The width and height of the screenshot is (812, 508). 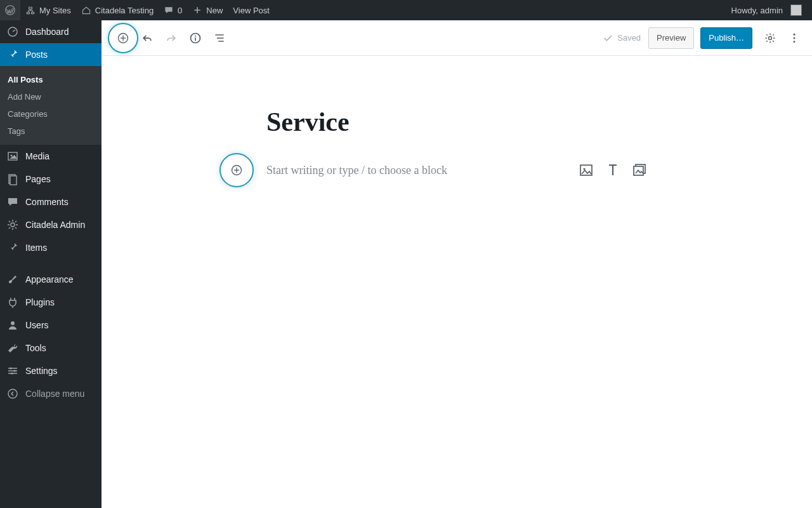 I want to click on admin-bar: My Sites Citadela Testing 0 New View Pos…, so click(x=406, y=10).